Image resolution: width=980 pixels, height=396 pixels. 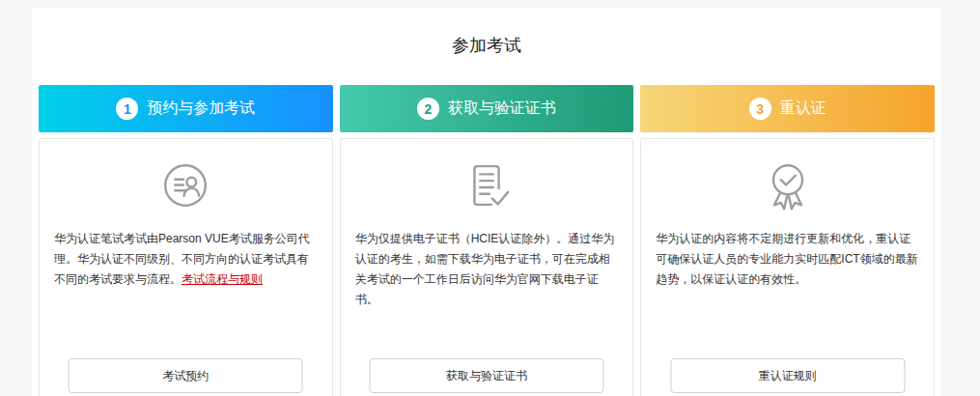 I want to click on exam-process-rules-link: 考试流程与规则, so click(x=222, y=279).